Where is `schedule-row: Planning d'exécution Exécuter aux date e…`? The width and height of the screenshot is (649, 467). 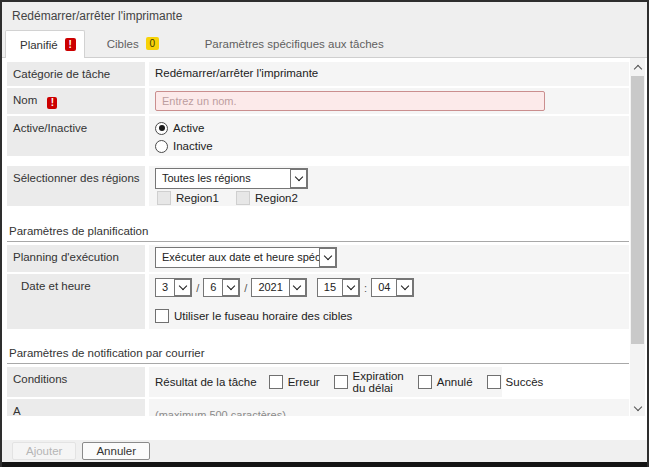
schedule-row: Planning d'exécution Exécuter aux date e… is located at coordinates (318, 258).